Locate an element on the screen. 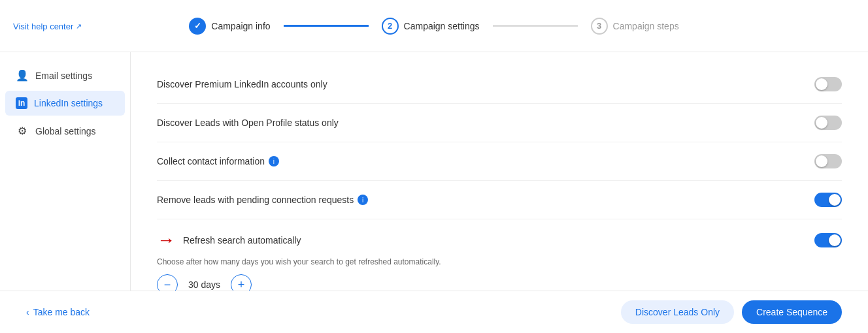  step-2-circle: 2 is located at coordinates (390, 26).